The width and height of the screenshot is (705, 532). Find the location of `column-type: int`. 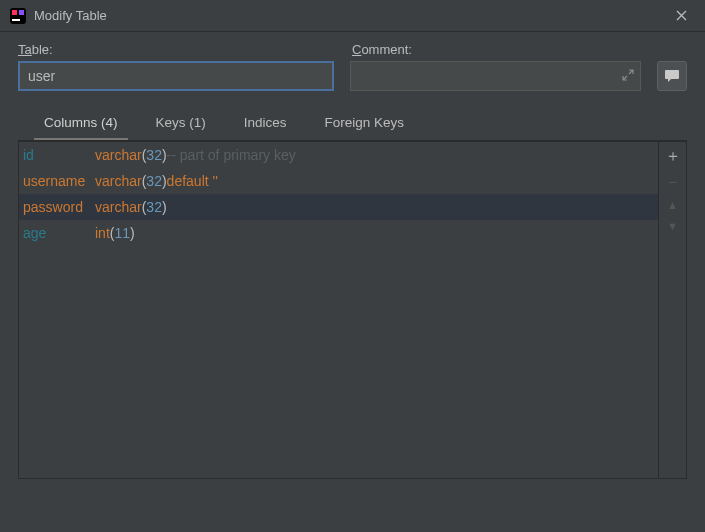

column-type: int is located at coordinates (102, 233).